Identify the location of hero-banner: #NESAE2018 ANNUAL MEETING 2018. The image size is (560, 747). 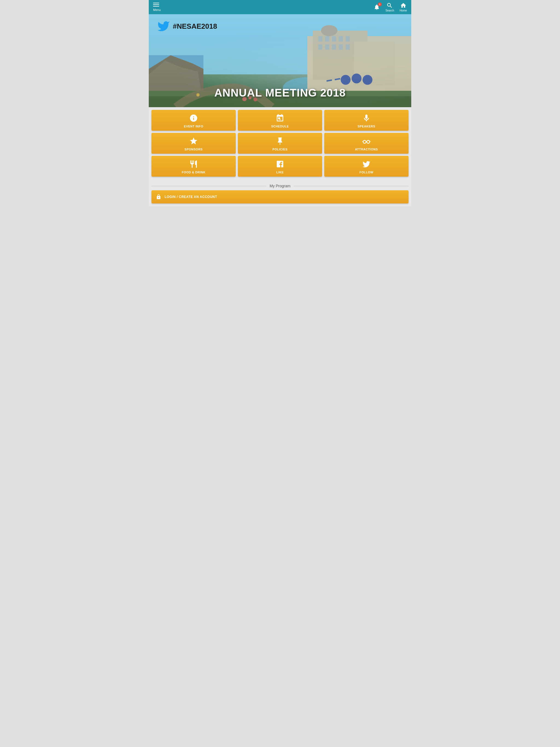
(280, 61).